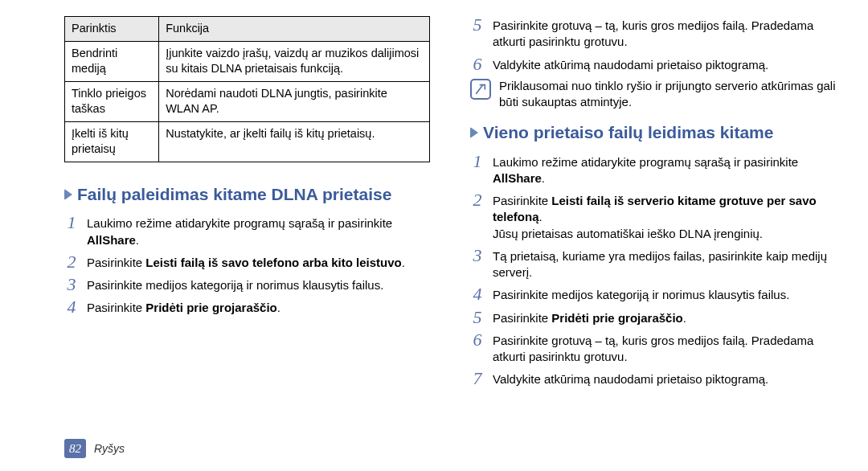 The height and width of the screenshot is (471, 868). Describe the element at coordinates (76, 448) in the screenshot. I see `page-number: 82` at that location.